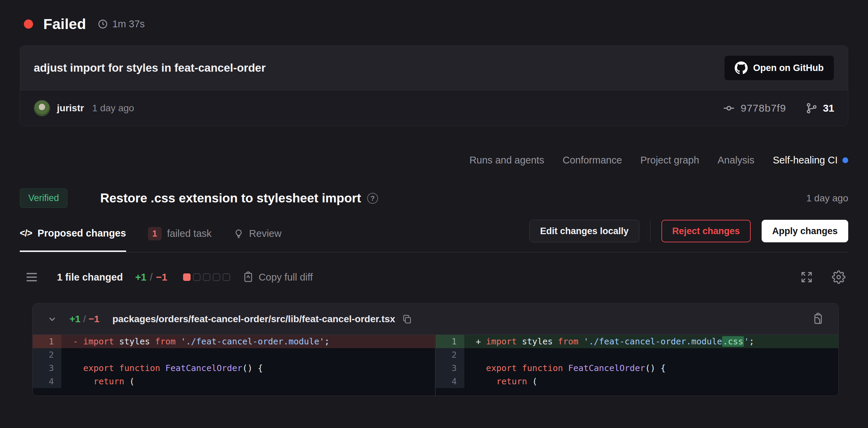  I want to click on avatar, so click(42, 108).